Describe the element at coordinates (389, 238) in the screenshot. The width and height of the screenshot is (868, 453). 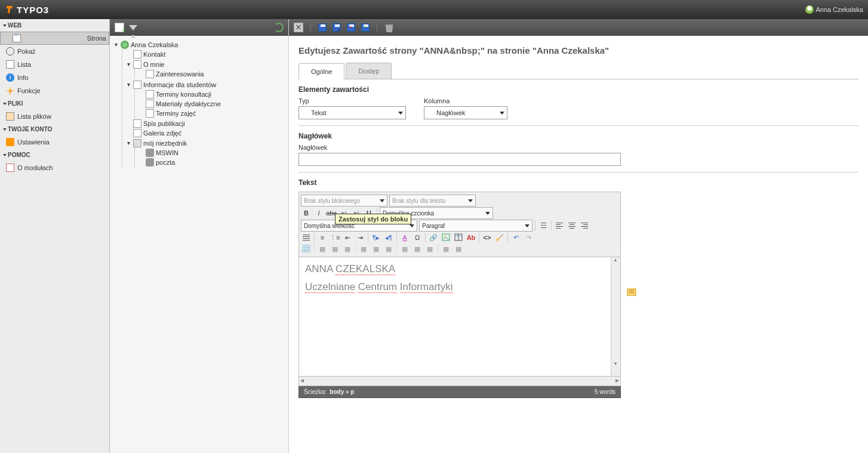
I see `rtl-icon: ◂¶` at that location.